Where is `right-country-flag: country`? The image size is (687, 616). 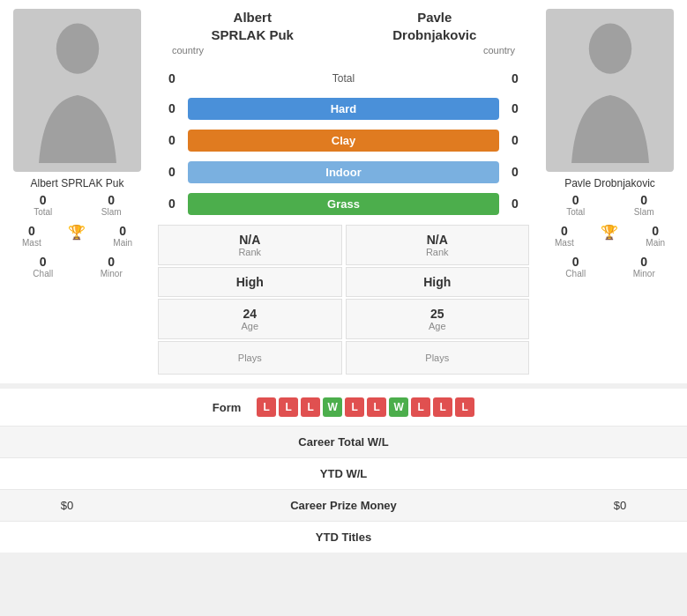
right-country-flag: country is located at coordinates (499, 50).